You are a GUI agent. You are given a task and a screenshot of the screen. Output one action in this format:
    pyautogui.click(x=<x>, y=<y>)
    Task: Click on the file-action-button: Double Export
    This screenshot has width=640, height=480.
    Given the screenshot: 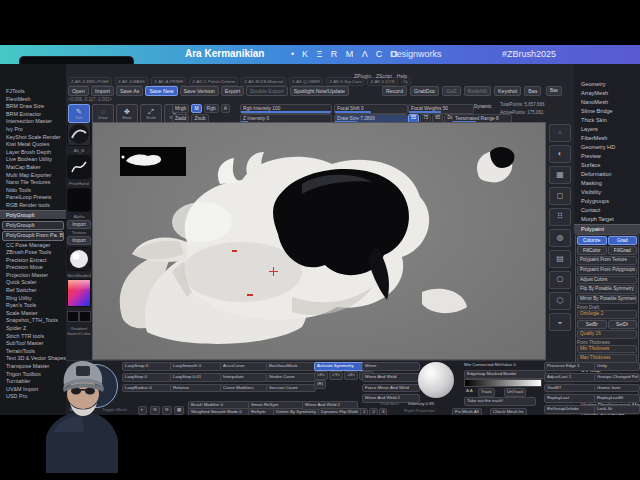 What is the action you would take?
    pyautogui.click(x=267, y=91)
    